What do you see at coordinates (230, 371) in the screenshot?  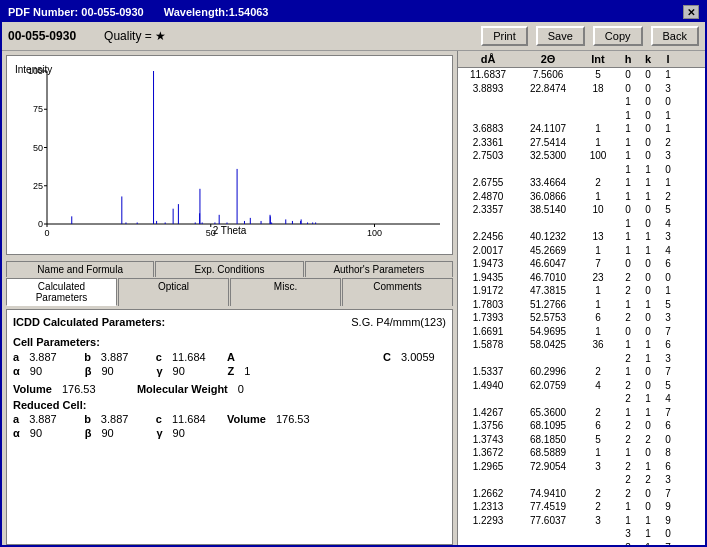 I see `param-row-angles: α 90 β 90 γ 90 Z 1` at bounding box center [230, 371].